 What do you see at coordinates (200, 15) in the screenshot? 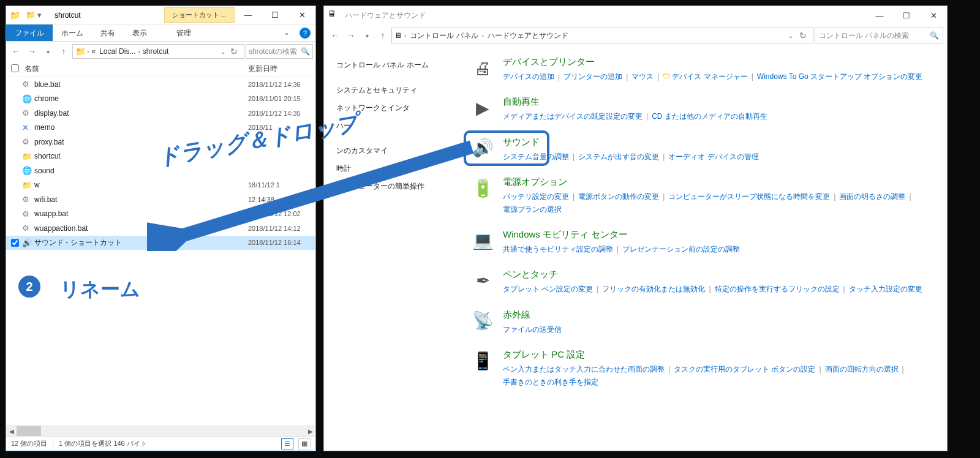
I see `context-tab-label: ショートカット ...` at bounding box center [200, 15].